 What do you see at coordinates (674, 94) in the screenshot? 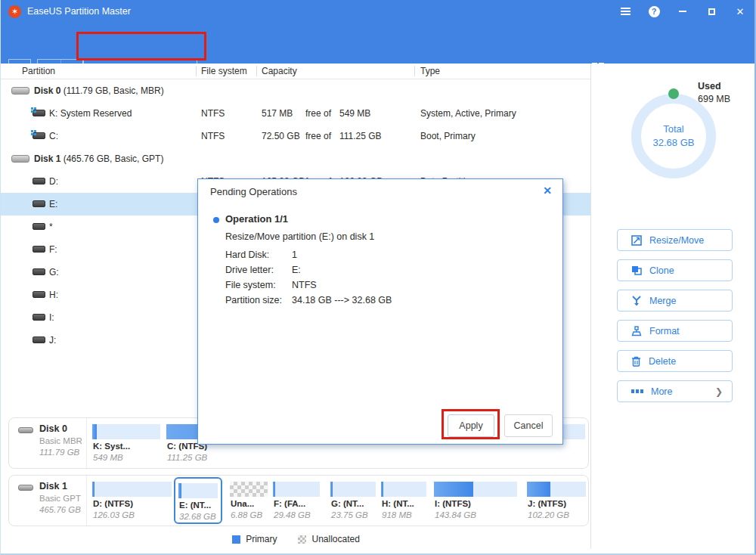
I see `usage-dot` at bounding box center [674, 94].